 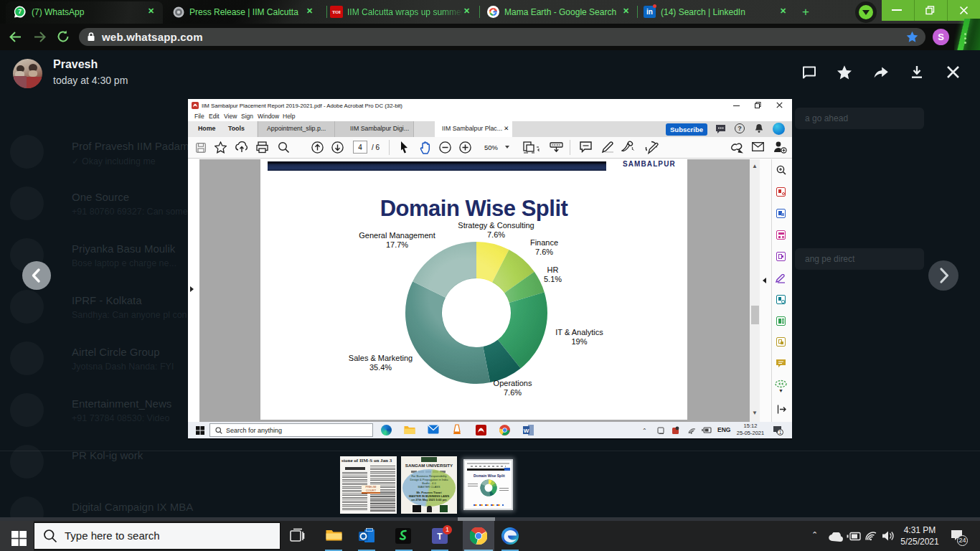 What do you see at coordinates (20, 11) in the screenshot?
I see `svg-text: 7` at bounding box center [20, 11].